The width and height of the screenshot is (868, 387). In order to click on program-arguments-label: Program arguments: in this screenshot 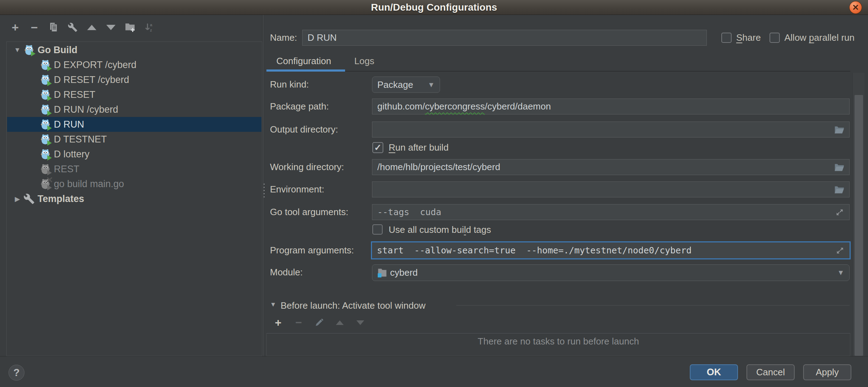, I will do `click(312, 250)`.